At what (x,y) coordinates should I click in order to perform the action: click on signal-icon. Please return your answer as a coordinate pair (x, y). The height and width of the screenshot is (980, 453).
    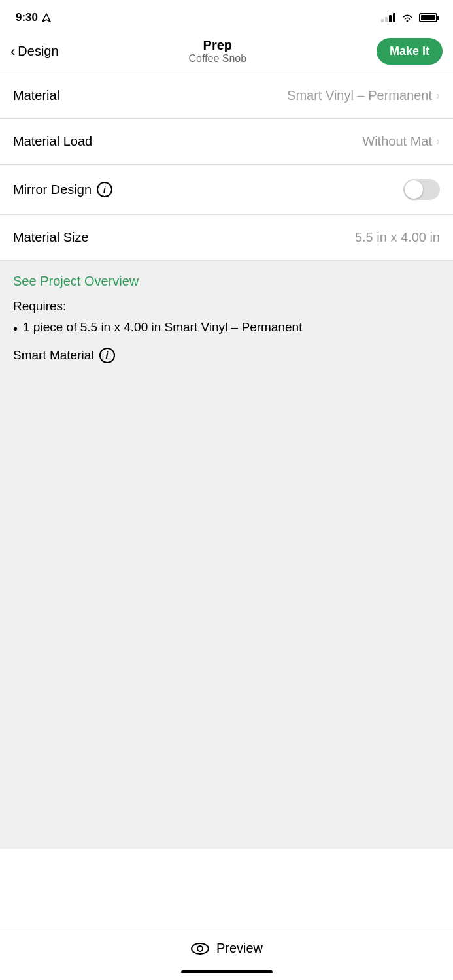
    Looking at the image, I should click on (388, 18).